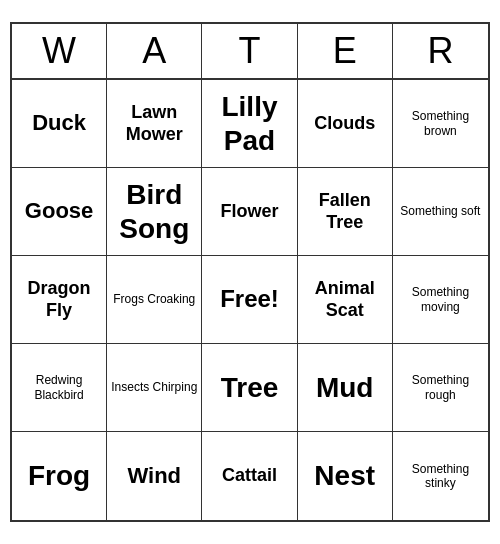 This screenshot has height=544, width=500. What do you see at coordinates (59, 123) in the screenshot?
I see `cell-text-0: Duck` at bounding box center [59, 123].